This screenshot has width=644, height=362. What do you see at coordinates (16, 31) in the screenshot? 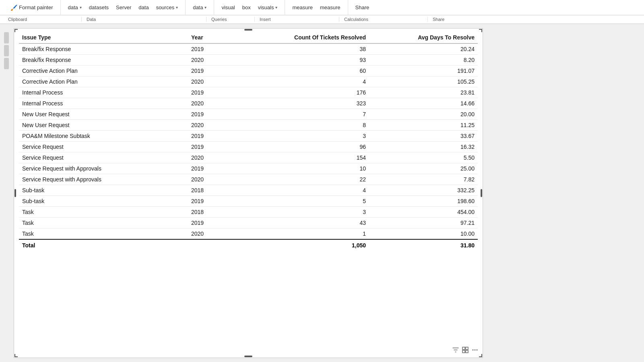
I see `resize-handle-tl` at bounding box center [16, 31].